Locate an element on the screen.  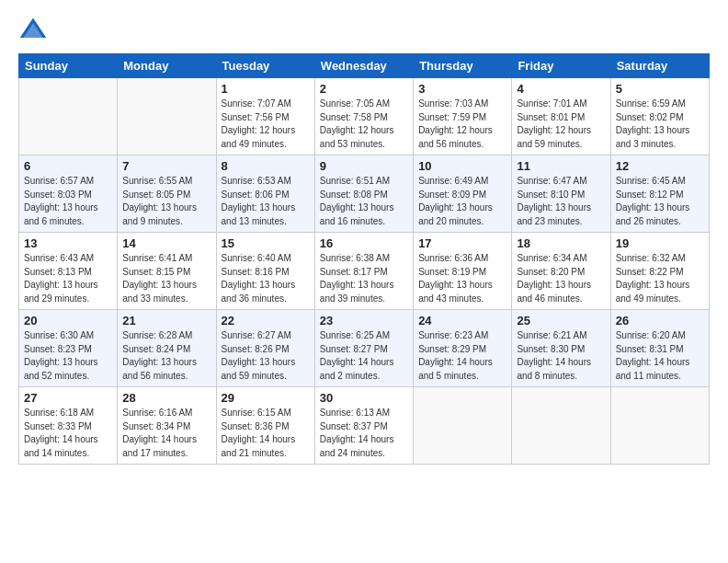
day-number: 16 is located at coordinates (364, 243).